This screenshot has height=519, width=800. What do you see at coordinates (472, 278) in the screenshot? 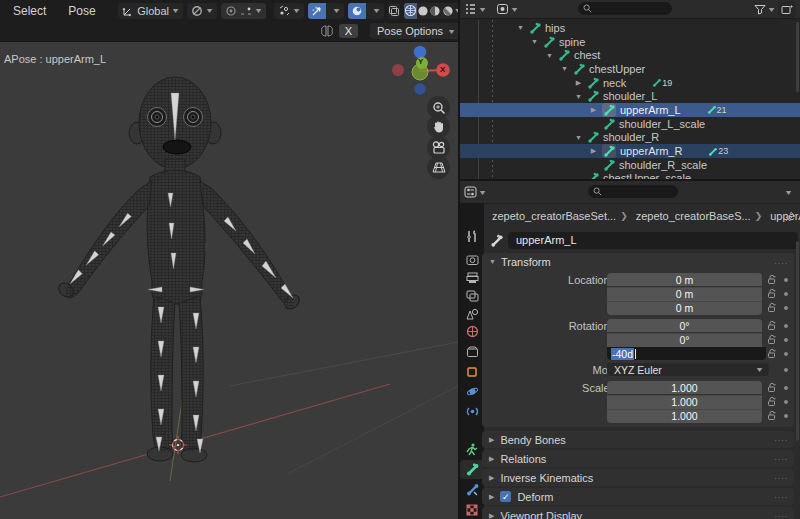
I see `tab-output` at bounding box center [472, 278].